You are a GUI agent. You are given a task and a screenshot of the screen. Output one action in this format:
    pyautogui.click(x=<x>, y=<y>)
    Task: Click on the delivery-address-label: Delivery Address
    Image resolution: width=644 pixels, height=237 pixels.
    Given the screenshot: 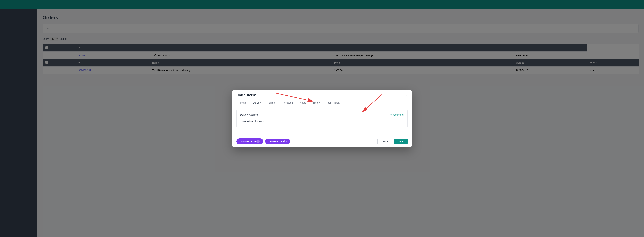 What is the action you would take?
    pyautogui.click(x=249, y=115)
    